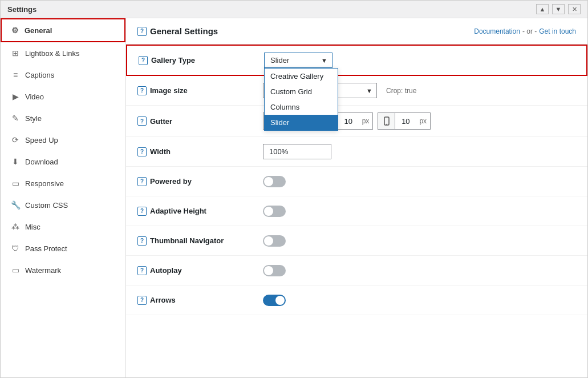 Image resolution: width=588 pixels, height=378 pixels. What do you see at coordinates (387, 121) in the screenshot?
I see `gutter-mobile-icon` at bounding box center [387, 121].